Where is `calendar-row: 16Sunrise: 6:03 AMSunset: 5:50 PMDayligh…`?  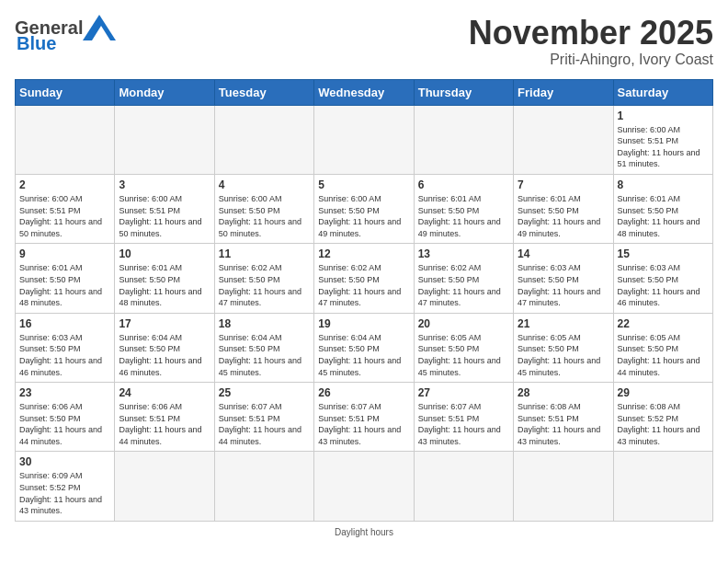
calendar-row: 16Sunrise: 6:03 AMSunset: 5:50 PMDayligh… is located at coordinates (364, 348).